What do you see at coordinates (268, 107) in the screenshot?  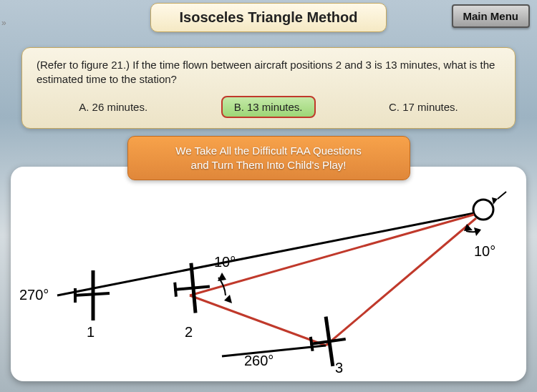 I see `answer-b: B. 13 minutes.` at bounding box center [268, 107].